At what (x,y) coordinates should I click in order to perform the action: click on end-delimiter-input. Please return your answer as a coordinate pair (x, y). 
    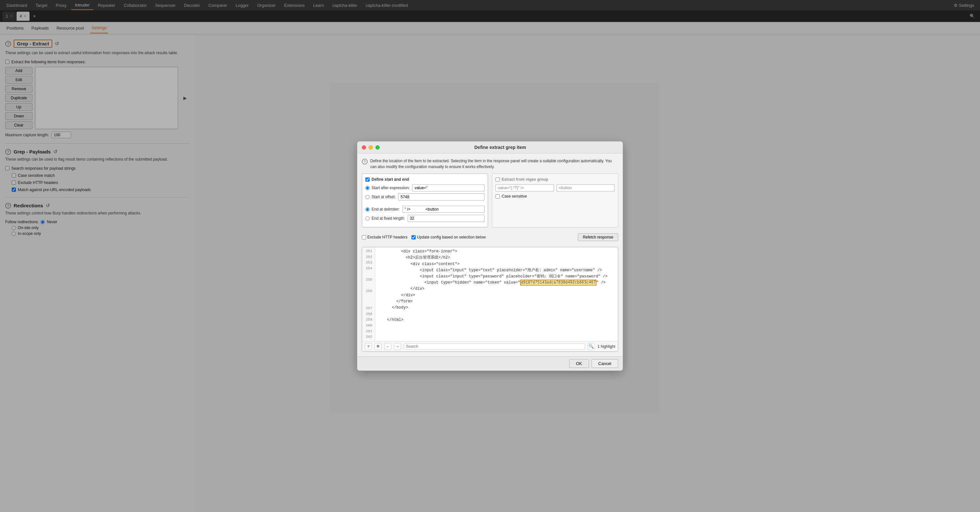
    Looking at the image, I should click on (444, 209).